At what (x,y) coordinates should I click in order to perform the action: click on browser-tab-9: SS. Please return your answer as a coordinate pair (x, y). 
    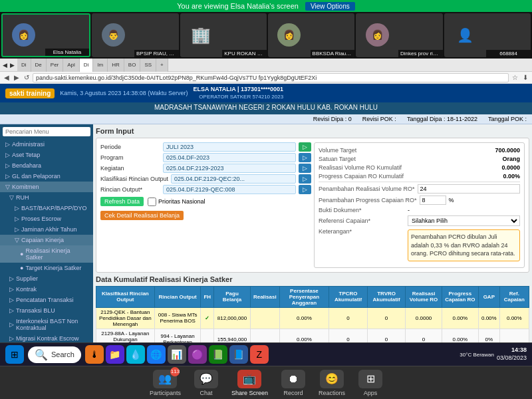
    Looking at the image, I should click on (148, 65).